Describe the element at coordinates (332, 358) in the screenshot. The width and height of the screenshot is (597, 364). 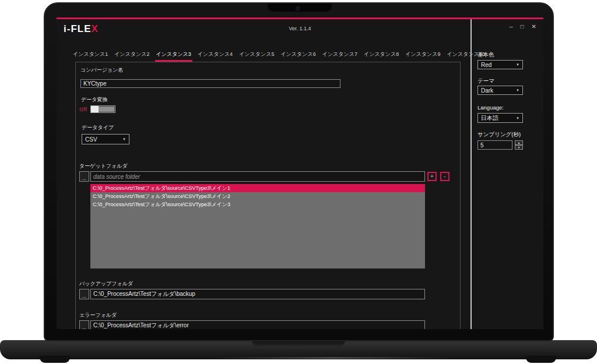
I see `laptop-base-highlight` at that location.